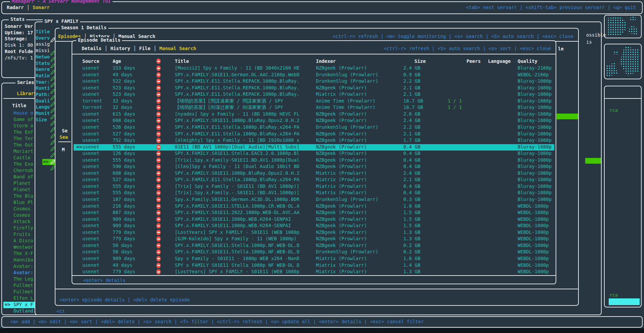 The height and width of the screenshot is (333, 644). I want to click on search-result-row: usenet615 days[nyadex] Spy x Family - 11…, so click(314, 114).